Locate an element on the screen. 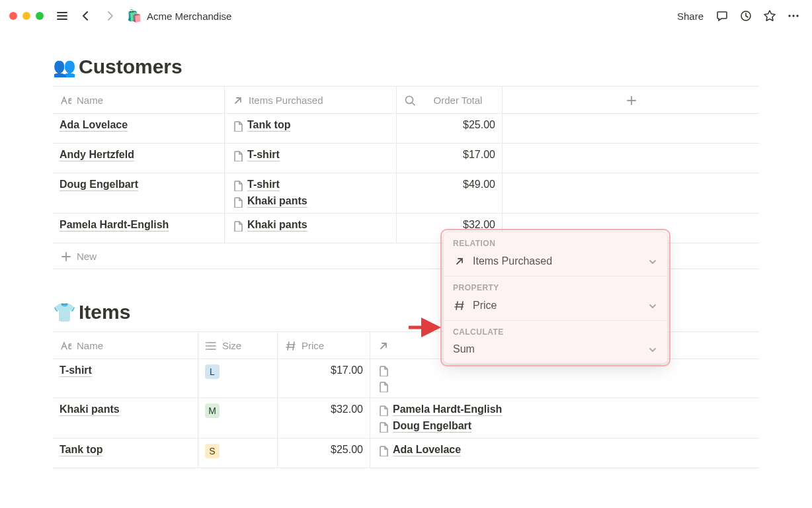  customer-name: Doug Engelbart is located at coordinates (99, 185).